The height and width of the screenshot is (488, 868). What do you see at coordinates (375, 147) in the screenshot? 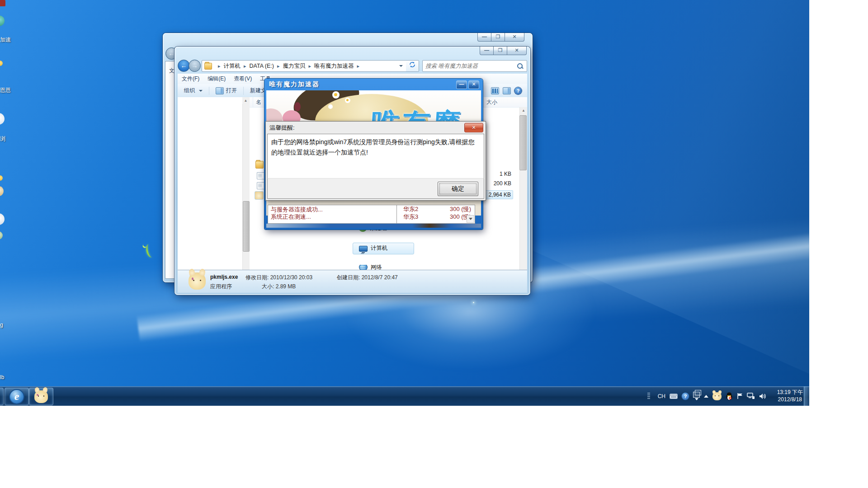
I see `dialog-message: 由于您的网络禁ping或win7系统没用管理员身份运行测ping失败,请根据您的…` at bounding box center [375, 147].